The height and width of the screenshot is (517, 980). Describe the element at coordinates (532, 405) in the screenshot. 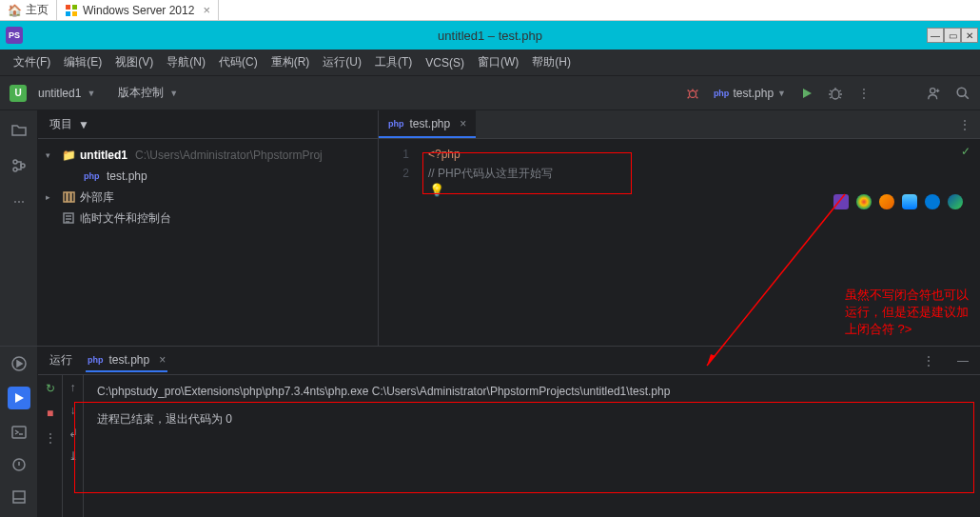

I see `console-blank` at that location.